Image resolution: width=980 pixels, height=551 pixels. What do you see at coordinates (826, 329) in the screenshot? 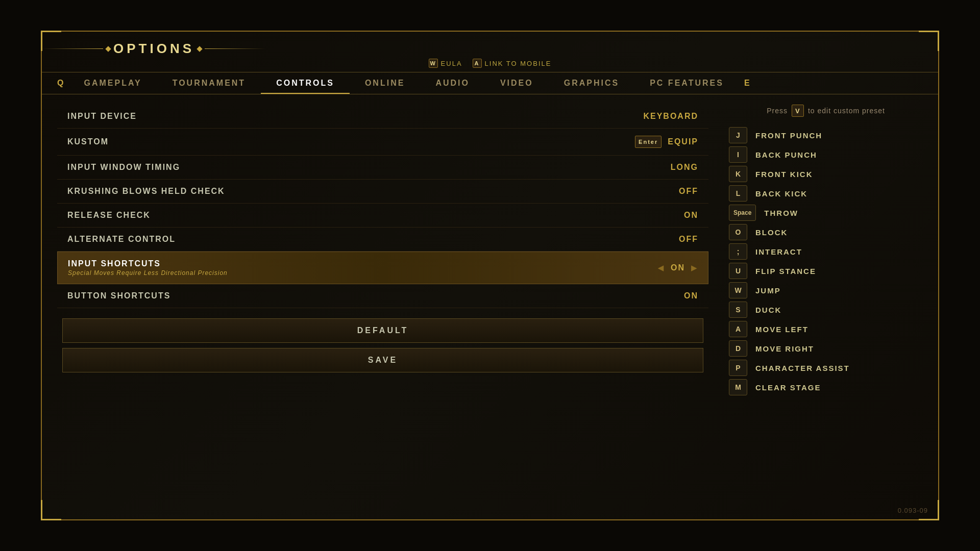
I see `keybind-row: AMOVE LEFT` at bounding box center [826, 329].